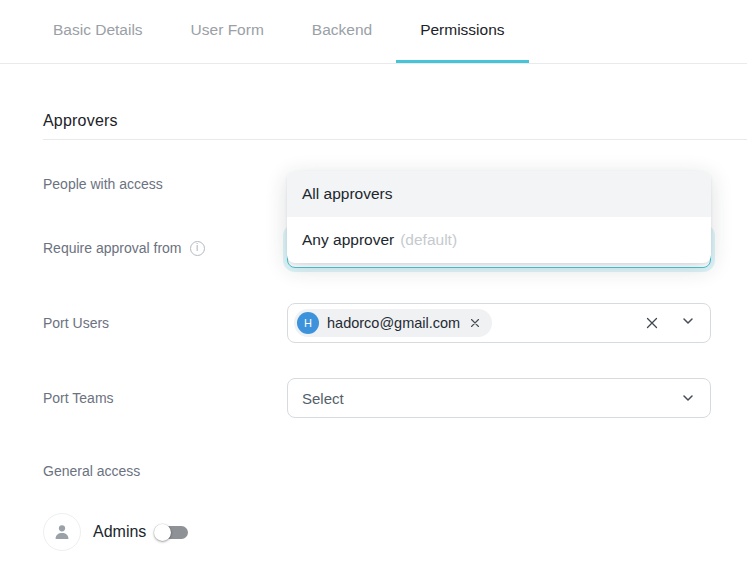 This screenshot has height=577, width=747. What do you see at coordinates (342, 32) in the screenshot?
I see `tab-backend: Backend` at bounding box center [342, 32].